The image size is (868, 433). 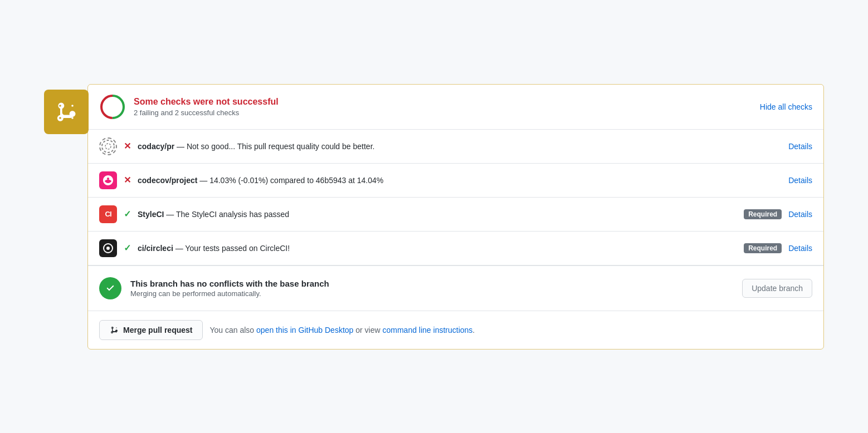 I want to click on merge-title: This branch has no conflicts with the ba…, so click(x=230, y=284).